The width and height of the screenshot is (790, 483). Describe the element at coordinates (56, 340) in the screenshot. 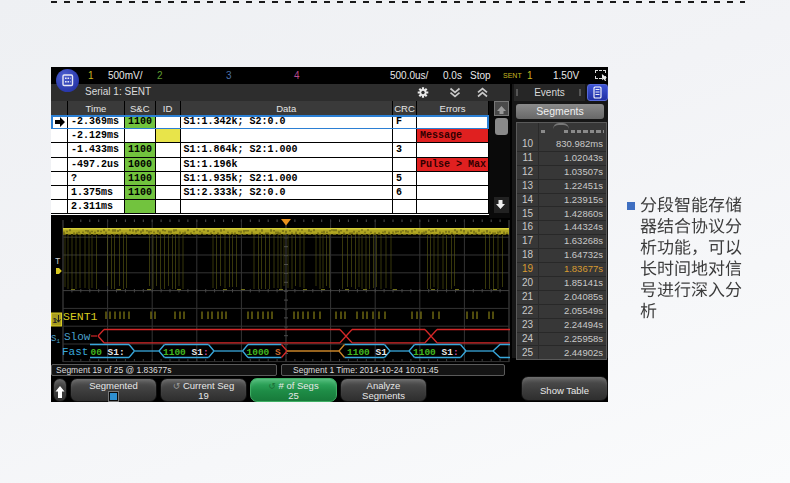

I see `svg-text: S1` at that location.